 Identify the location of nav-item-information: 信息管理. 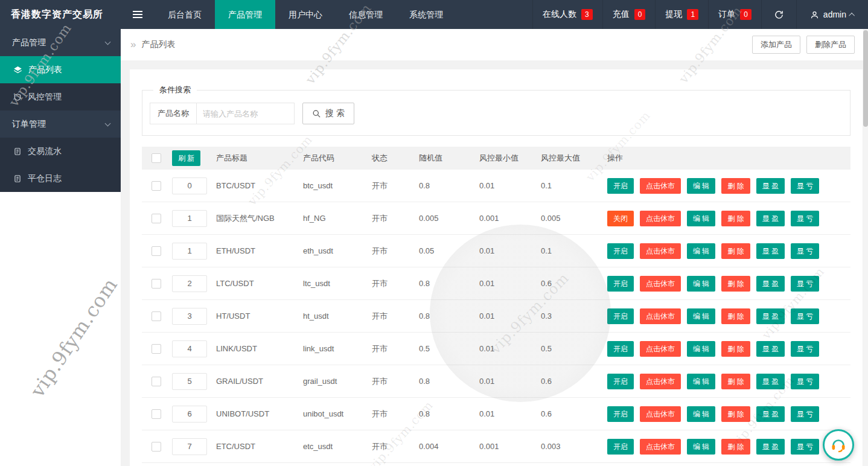
(366, 14).